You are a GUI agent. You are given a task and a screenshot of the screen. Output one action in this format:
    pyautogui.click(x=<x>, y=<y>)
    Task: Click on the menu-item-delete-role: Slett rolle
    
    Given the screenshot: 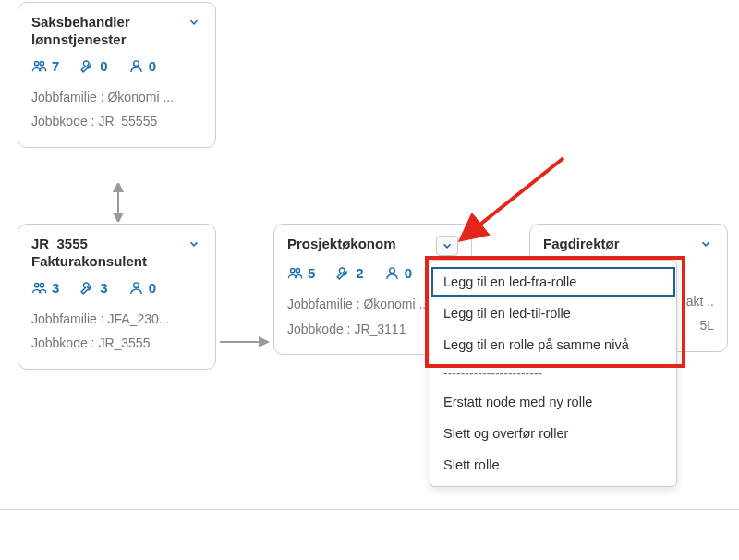 What is the action you would take?
    pyautogui.click(x=553, y=465)
    